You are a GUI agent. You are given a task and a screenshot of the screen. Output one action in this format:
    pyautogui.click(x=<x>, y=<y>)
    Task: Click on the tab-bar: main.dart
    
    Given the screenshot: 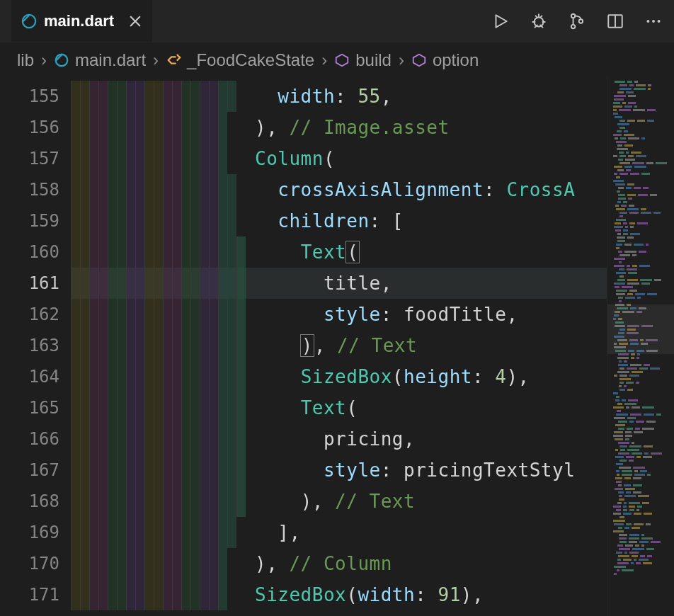 What is the action you would take?
    pyautogui.click(x=337, y=21)
    